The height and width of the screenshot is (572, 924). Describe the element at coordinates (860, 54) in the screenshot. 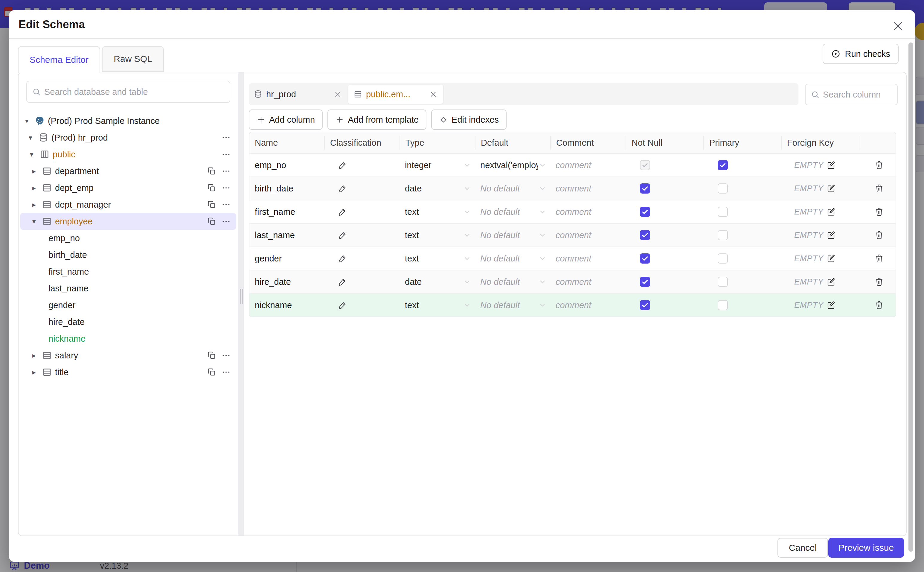

I see `run-checks-button: Run checks` at that location.